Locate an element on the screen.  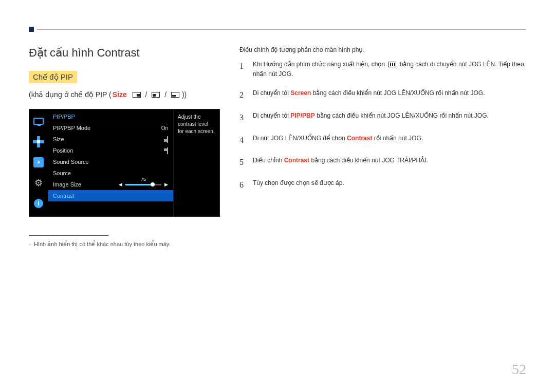
footnote: Hình ảnh hiển thị có thể khác nhau tùy t… is located at coordinates (126, 245).